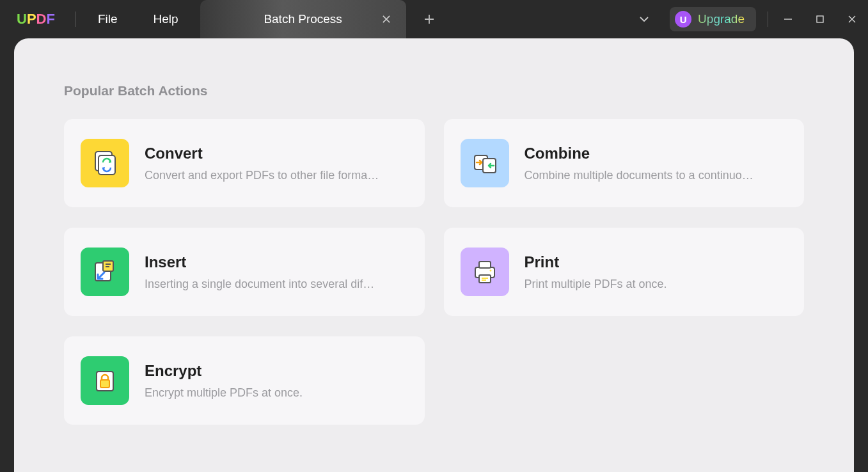 This screenshot has height=472, width=868. I want to click on upgrade-button: U Upgrade, so click(713, 19).